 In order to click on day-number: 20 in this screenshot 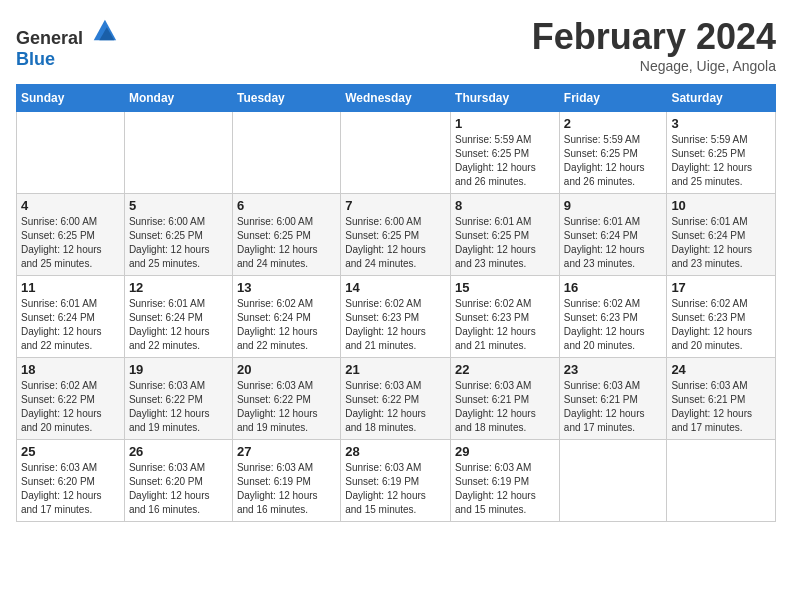, I will do `click(286, 370)`.